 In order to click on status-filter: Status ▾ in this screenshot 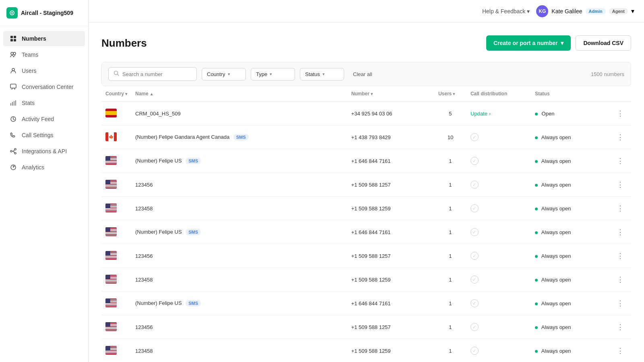, I will do `click(322, 74)`.